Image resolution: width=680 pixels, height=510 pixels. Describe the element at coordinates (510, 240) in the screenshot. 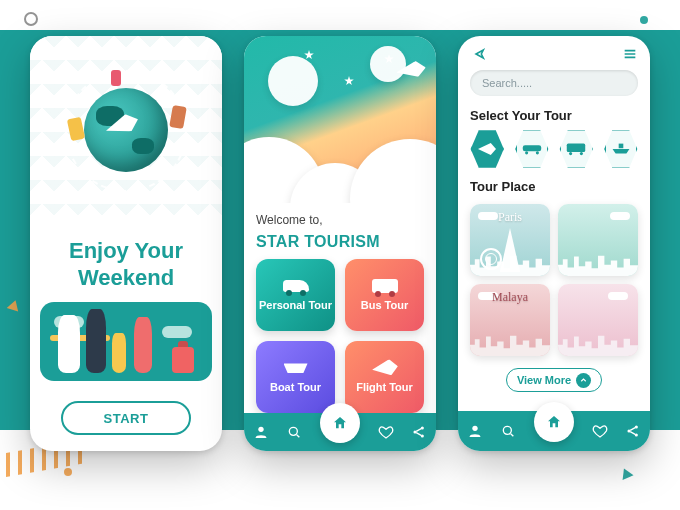

I see `place-card: Paris` at that location.